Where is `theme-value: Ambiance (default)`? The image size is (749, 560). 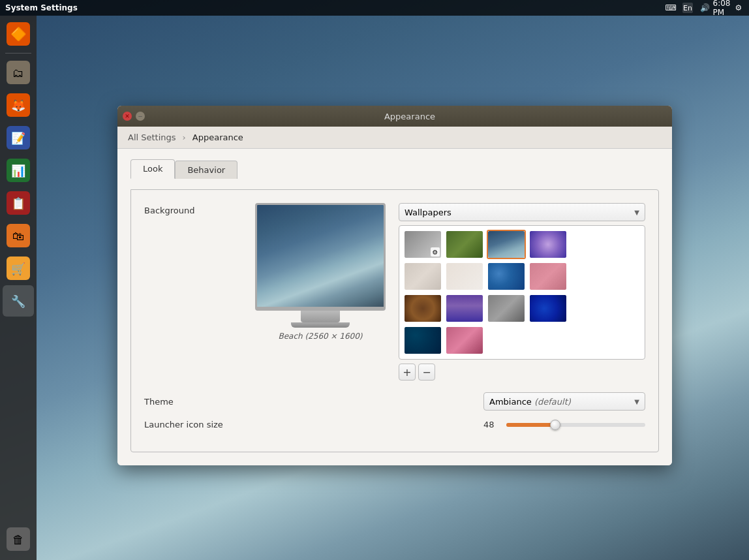
theme-value: Ambiance (default) is located at coordinates (530, 402).